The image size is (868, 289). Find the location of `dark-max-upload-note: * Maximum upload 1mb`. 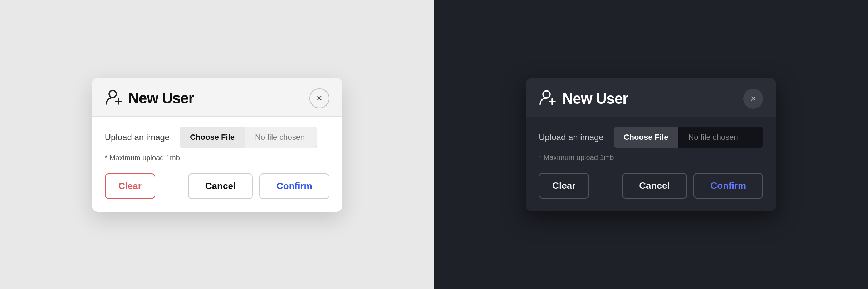

dark-max-upload-note: * Maximum upload 1mb is located at coordinates (651, 157).